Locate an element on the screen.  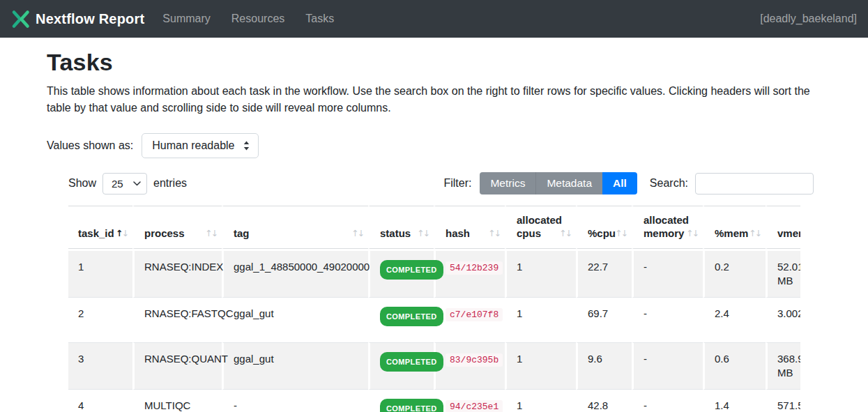
values-shown-selected: Human readable is located at coordinates (193, 146).